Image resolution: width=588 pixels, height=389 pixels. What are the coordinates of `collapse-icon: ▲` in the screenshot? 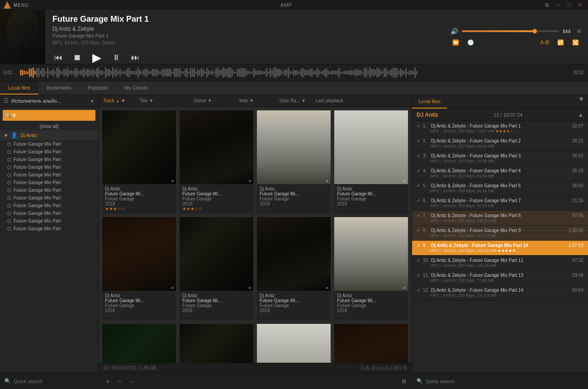 It's located at (581, 115).